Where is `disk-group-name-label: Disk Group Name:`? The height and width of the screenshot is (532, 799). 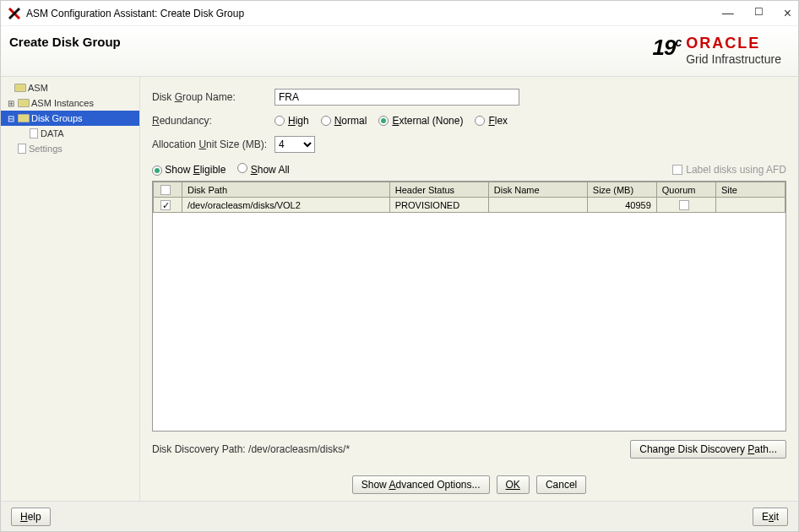
disk-group-name-label: Disk Group Name: is located at coordinates (213, 97).